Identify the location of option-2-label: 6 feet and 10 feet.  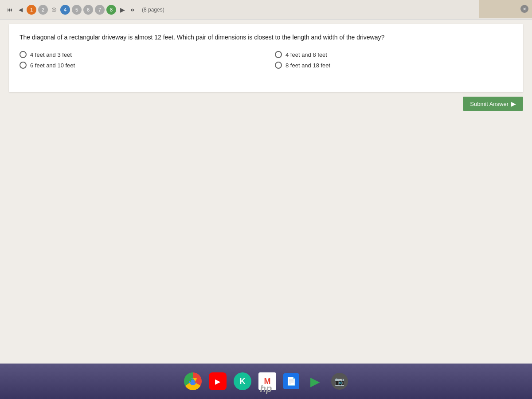
(52, 66).